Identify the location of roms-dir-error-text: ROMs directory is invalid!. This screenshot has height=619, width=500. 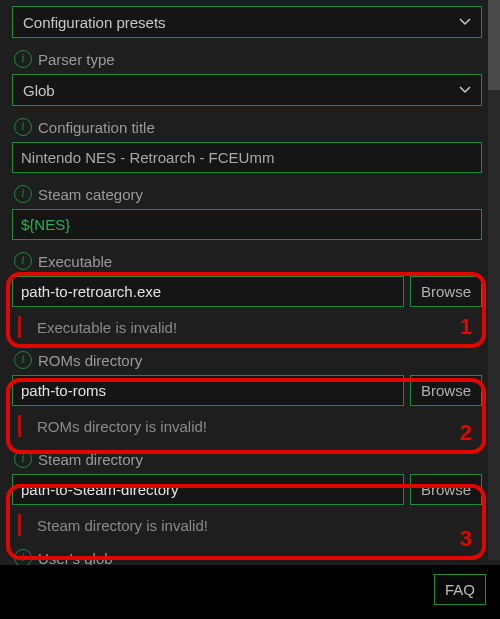
(122, 426).